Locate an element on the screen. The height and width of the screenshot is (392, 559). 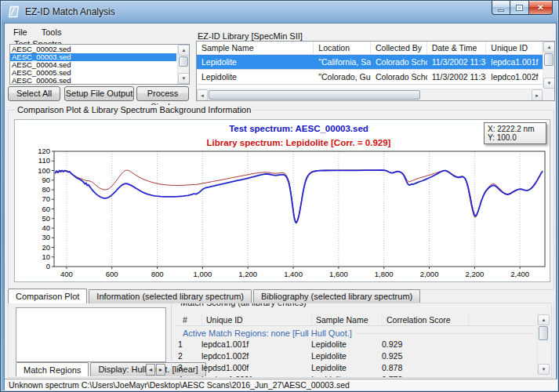
score-row: 2lepdco1.002fLepidolite0.925 is located at coordinates (356, 358).